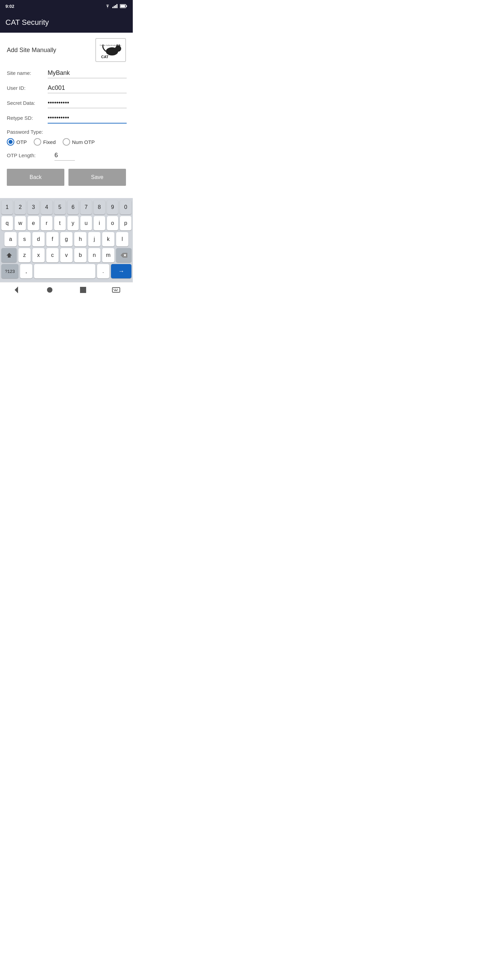 The width and height of the screenshot is (477, 980). Describe the element at coordinates (86, 223) in the screenshot. I see `key-u: u` at that location.